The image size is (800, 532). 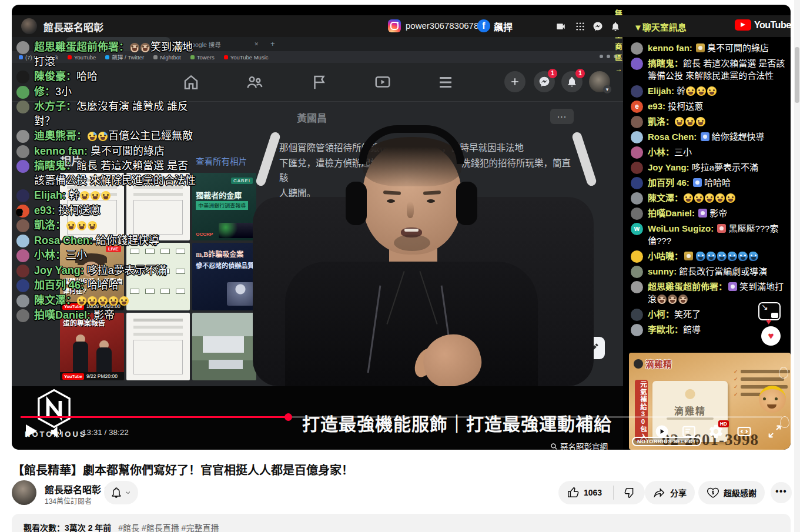 I want to click on chat-username: 迪奧熊哥：, so click(x=61, y=136).